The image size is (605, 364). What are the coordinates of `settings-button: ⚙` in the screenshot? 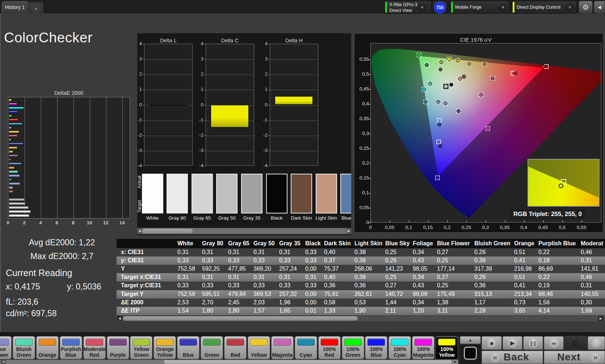 It's located at (586, 7).